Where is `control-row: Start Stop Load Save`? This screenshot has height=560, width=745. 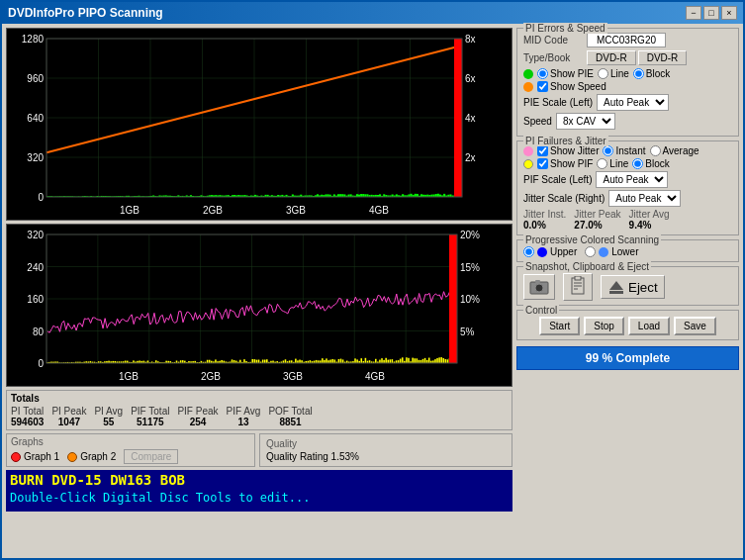 control-row: Start Stop Load Save is located at coordinates (627, 327).